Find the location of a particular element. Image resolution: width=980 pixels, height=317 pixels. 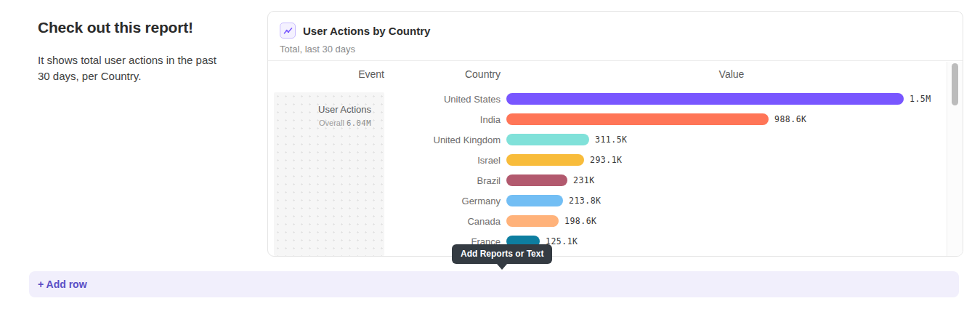

event-scope-label: Overall is located at coordinates (331, 123).